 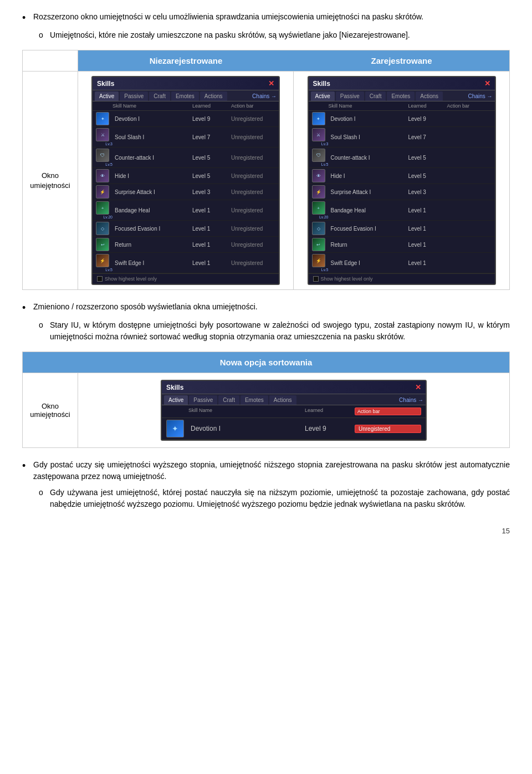 What do you see at coordinates (402, 96) in the screenshot?
I see `skills-tabs-reg: Active Passive Craft Emotes Actions Chai…` at bounding box center [402, 96].